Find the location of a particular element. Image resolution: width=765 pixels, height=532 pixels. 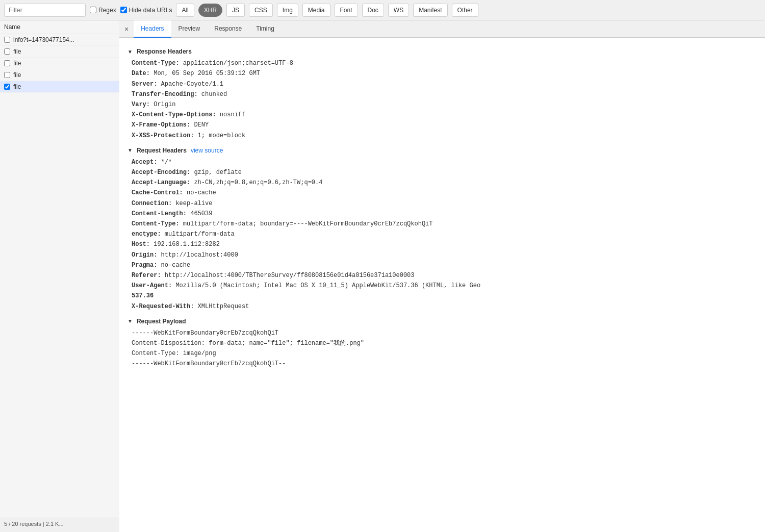

response-header-line: Content-Type: application/json;charset=U… is located at coordinates (442, 63).